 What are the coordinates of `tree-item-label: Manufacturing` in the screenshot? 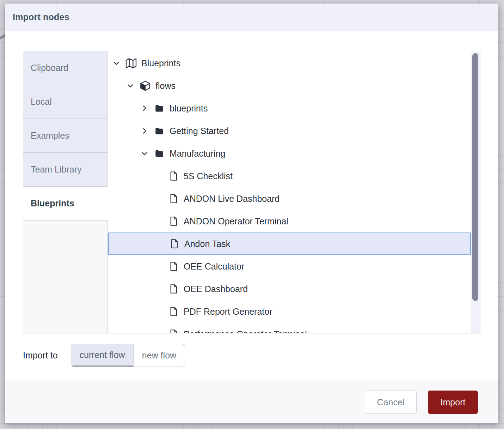 It's located at (197, 154).